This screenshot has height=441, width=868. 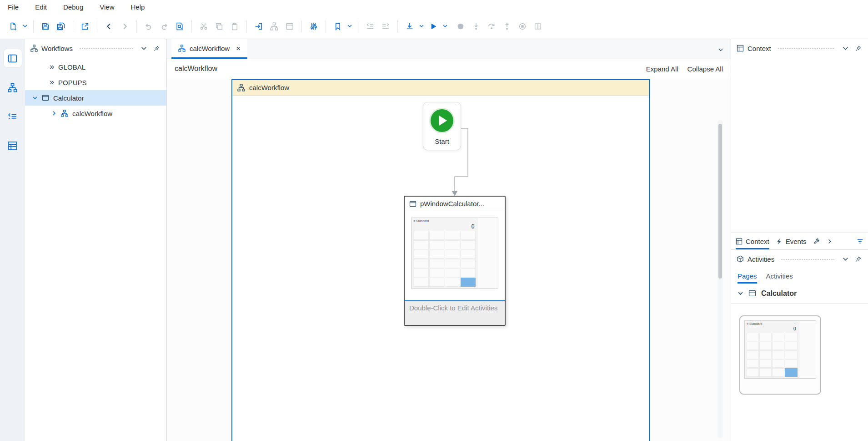 I want to click on filters-icon, so click(x=314, y=26).